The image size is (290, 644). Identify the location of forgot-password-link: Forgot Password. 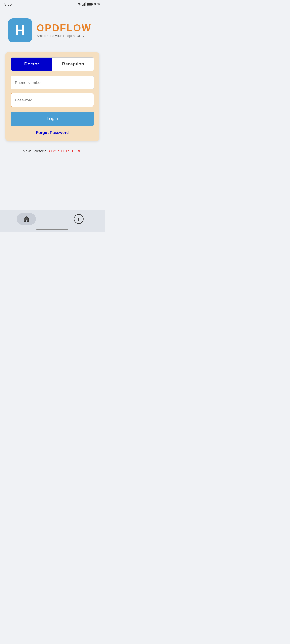
(52, 133).